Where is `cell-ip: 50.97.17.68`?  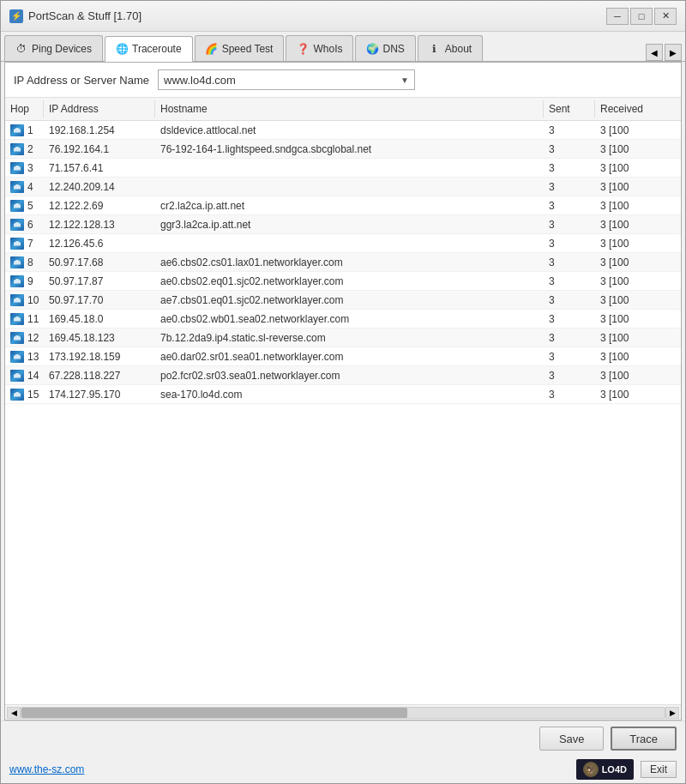 cell-ip: 50.97.17.68 is located at coordinates (99, 262).